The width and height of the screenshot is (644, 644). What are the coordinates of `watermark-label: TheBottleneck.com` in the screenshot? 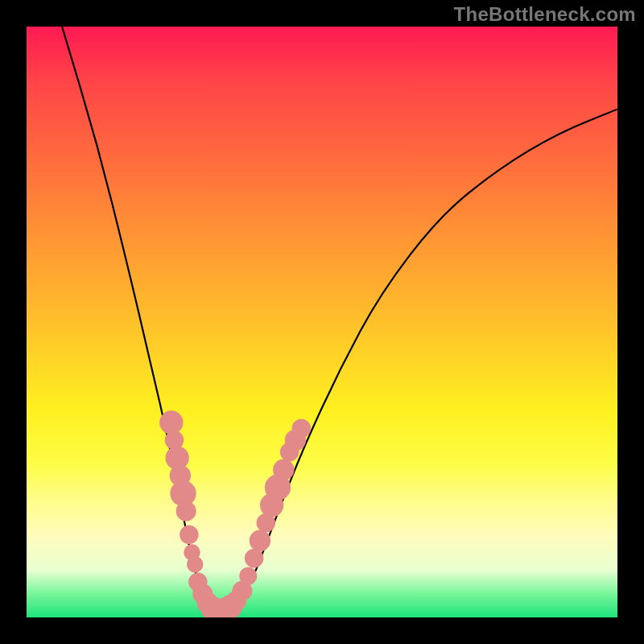 It's located at (545, 14).